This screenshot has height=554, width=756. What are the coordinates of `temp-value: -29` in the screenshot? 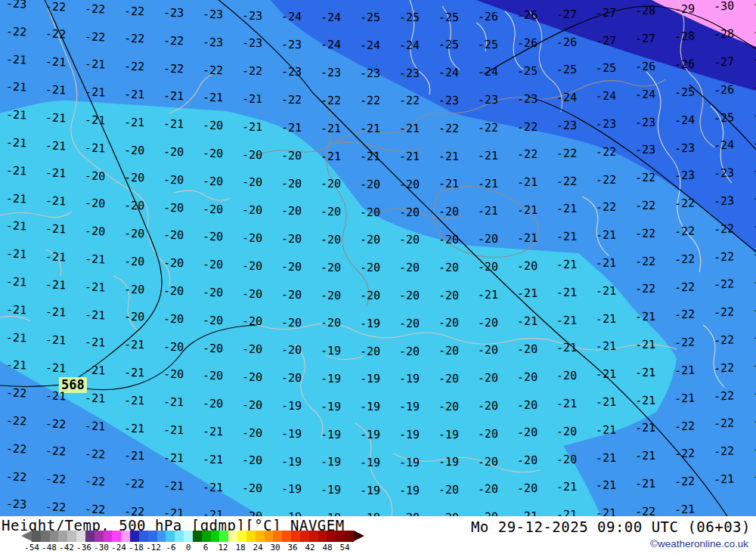 It's located at (754, 32).